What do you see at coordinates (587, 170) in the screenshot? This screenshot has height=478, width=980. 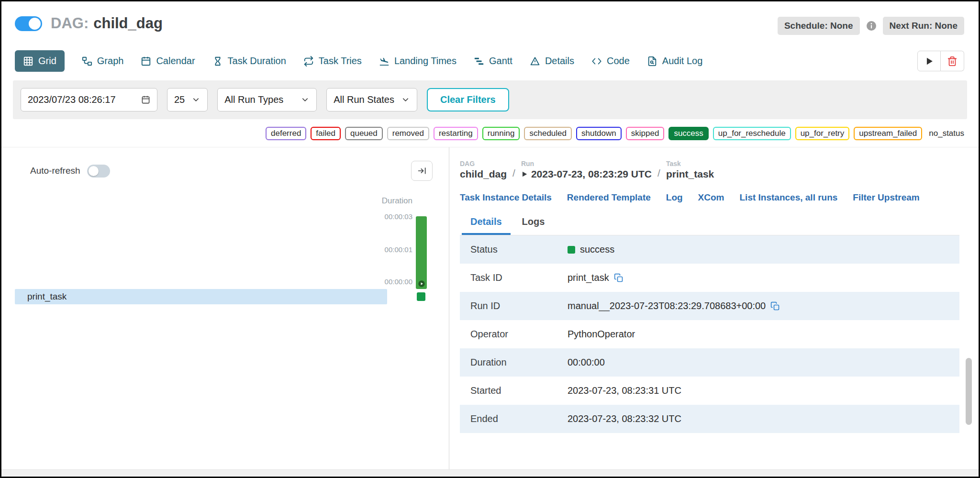 I see `breadcrumb-run: Run 2023-07-23, 08:23:29 UTC` at bounding box center [587, 170].